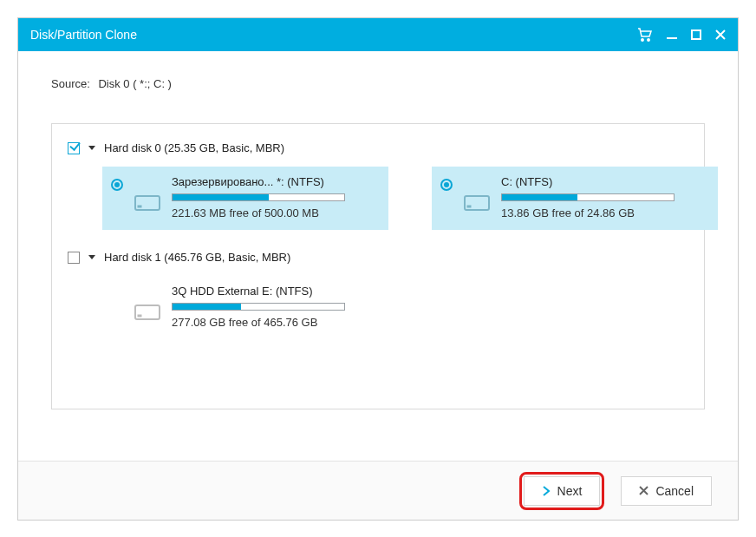 This screenshot has height=537, width=756. I want to click on partitions-disk-0: Зарезервировано... *: (NTFS) 221.63 MB f…, so click(395, 198).